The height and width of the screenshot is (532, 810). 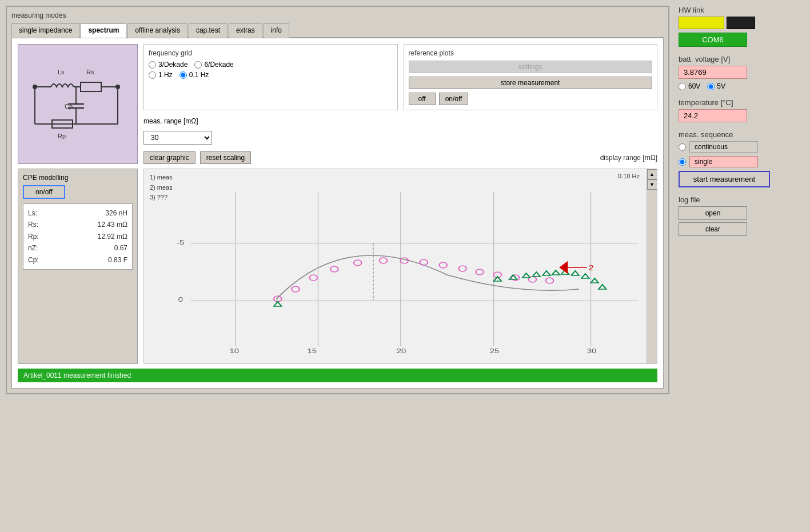 What do you see at coordinates (158, 31) in the screenshot?
I see `tab-offline-analysis: offline analysis` at bounding box center [158, 31].